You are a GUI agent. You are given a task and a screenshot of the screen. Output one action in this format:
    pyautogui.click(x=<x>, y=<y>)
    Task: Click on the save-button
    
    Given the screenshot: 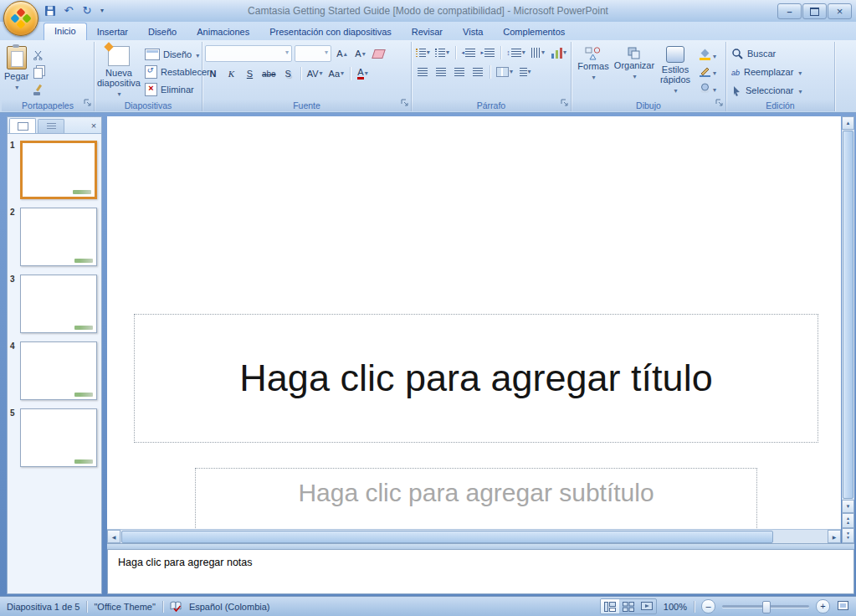 What is the action you would take?
    pyautogui.click(x=50, y=10)
    